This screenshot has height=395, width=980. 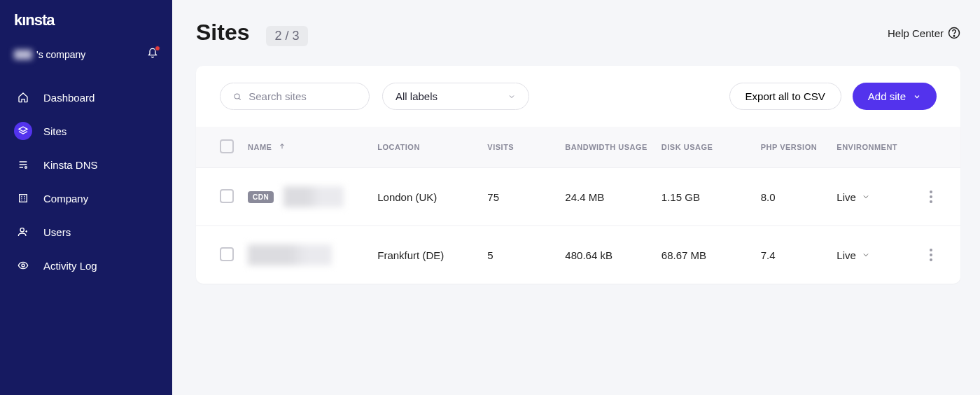 I want to click on svg-text: kınsta, so click(x=35, y=20).